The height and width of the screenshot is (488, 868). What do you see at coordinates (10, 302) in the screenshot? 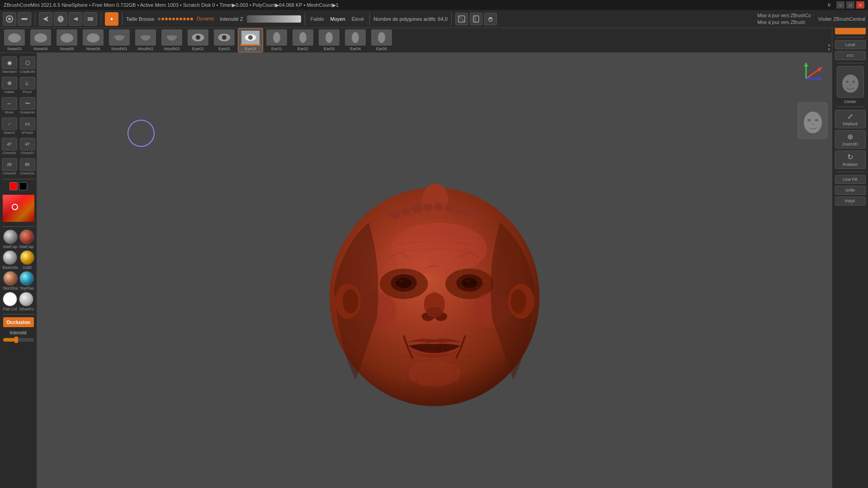
I see `flatcol-item: Flat Col` at bounding box center [10, 302].